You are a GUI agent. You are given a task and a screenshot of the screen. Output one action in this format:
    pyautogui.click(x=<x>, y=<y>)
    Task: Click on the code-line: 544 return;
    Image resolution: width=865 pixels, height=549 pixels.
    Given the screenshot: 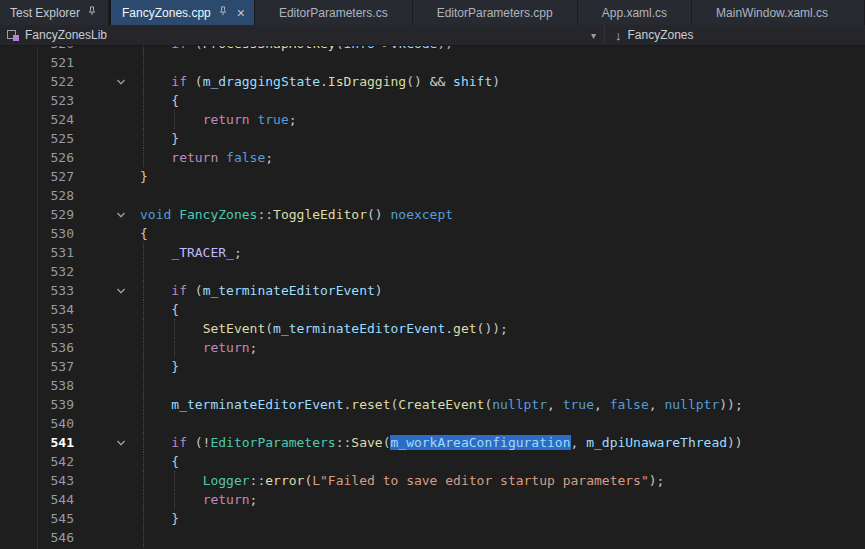 What is the action you would take?
    pyautogui.click(x=432, y=500)
    